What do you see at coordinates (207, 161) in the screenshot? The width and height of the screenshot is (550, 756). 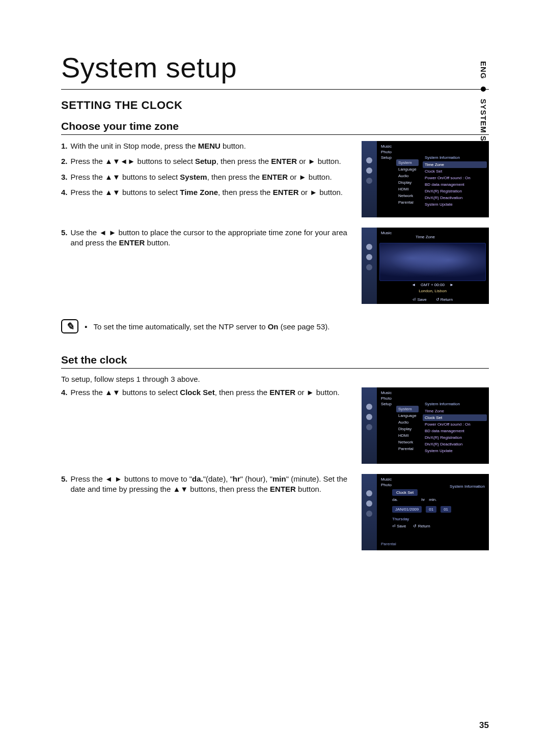 I see `step: 2.Press the ▲▼◄► buttons to select Setup…` at bounding box center [207, 161].